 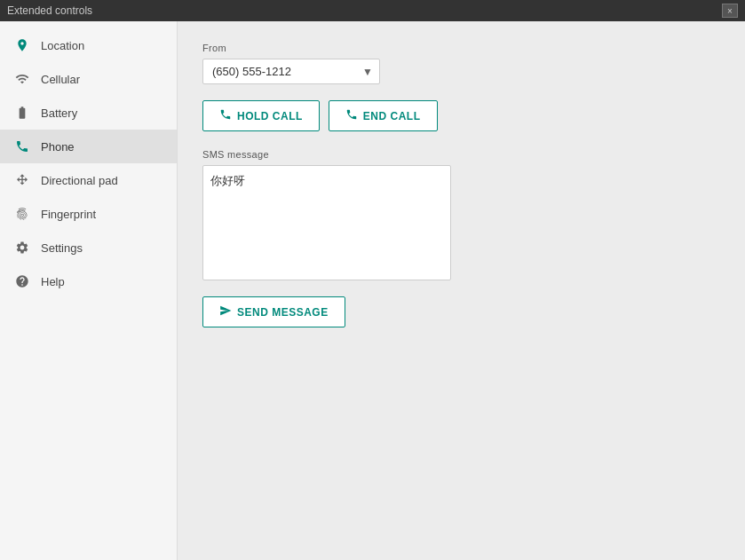 What do you see at coordinates (62, 46) in the screenshot?
I see `sidebar-item-location-label: Location` at bounding box center [62, 46].